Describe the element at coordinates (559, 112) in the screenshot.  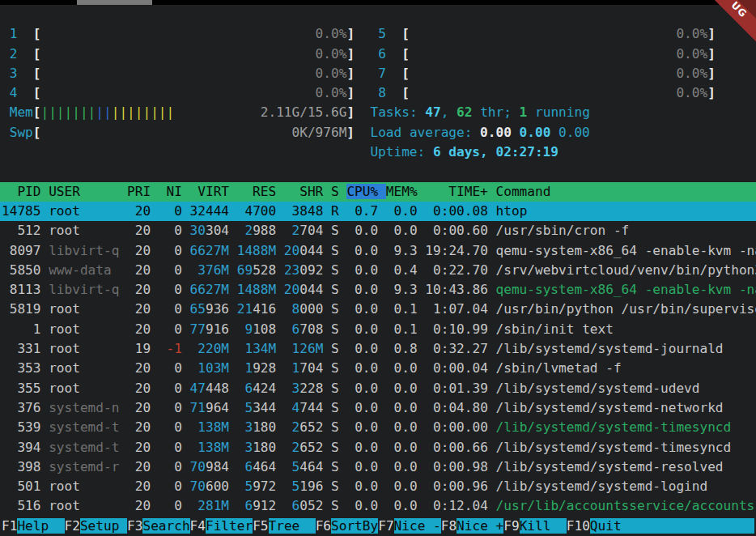
I see `running-label: running` at that location.